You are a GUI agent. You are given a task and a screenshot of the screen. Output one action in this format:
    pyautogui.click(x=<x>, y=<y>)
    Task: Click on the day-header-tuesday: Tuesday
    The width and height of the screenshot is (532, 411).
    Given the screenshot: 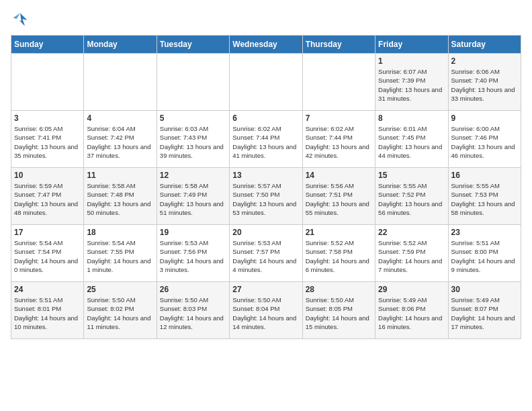 What is the action you would take?
    pyautogui.click(x=193, y=44)
    